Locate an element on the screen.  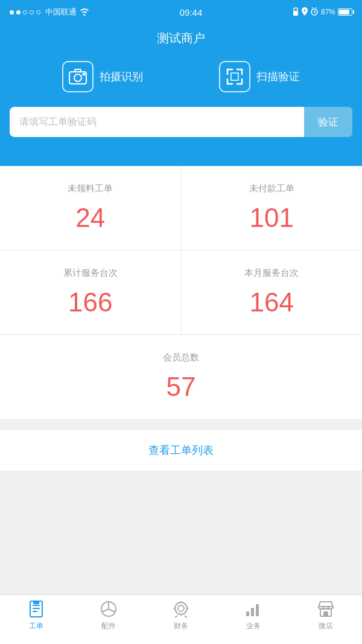
stat-unpaid-value: 101 is located at coordinates (272, 218).